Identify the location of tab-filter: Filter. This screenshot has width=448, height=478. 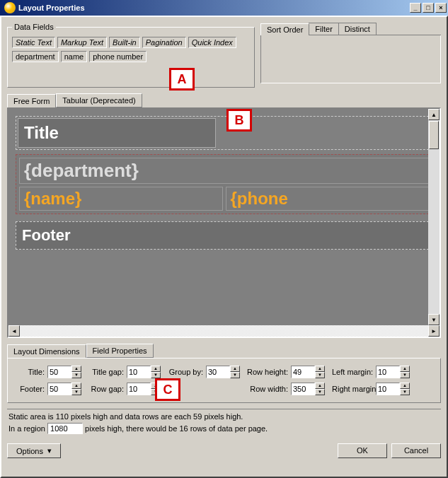
(323, 28).